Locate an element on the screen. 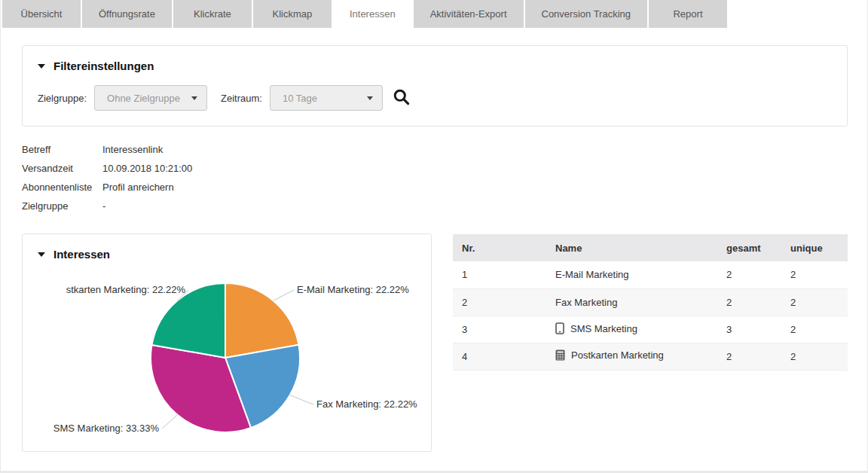  search-button is located at coordinates (401, 98).